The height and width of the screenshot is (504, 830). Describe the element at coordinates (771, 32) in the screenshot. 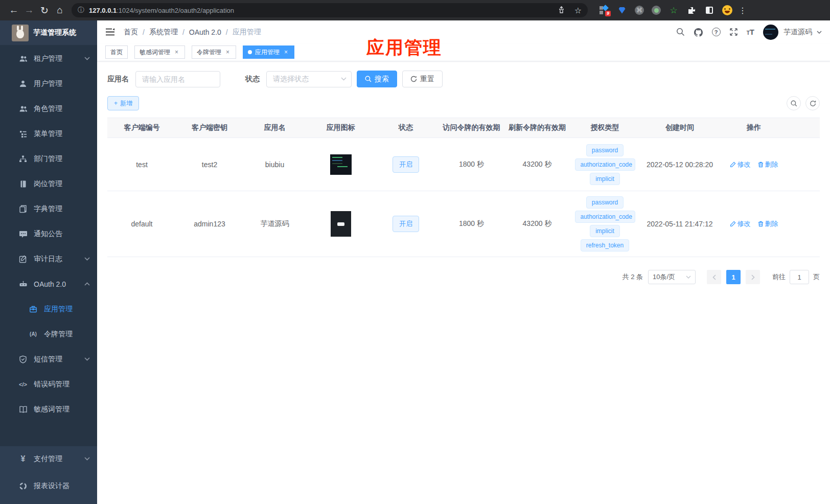

I see `user-avatar` at that location.